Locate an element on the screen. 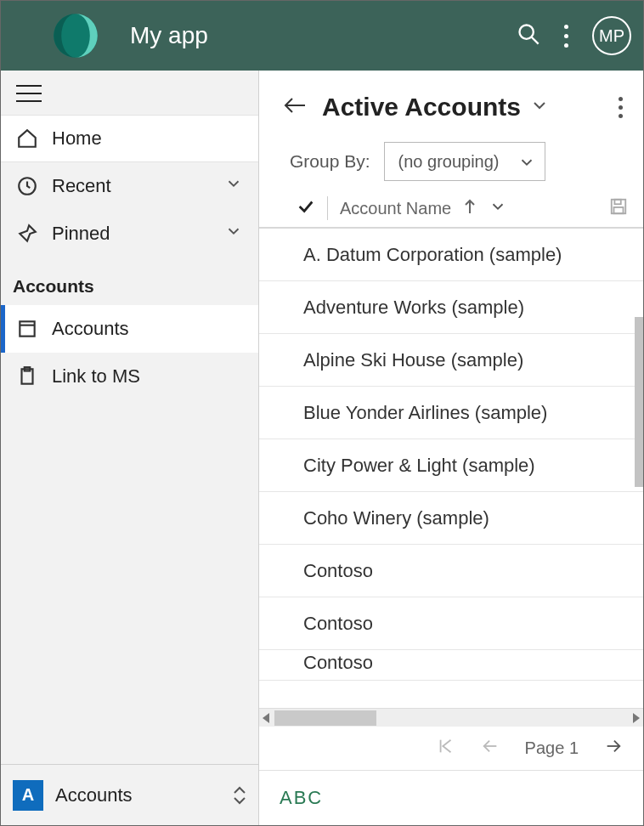 The width and height of the screenshot is (644, 826). home-icon is located at coordinates (27, 139).